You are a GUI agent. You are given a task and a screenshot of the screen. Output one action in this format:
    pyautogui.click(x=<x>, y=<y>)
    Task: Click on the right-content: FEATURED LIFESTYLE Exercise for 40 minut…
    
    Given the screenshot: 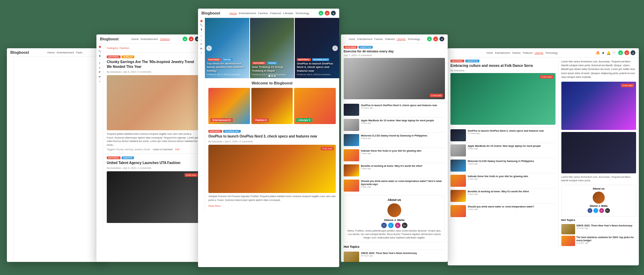 What is the action you would take?
    pyautogui.click(x=394, y=153)
    